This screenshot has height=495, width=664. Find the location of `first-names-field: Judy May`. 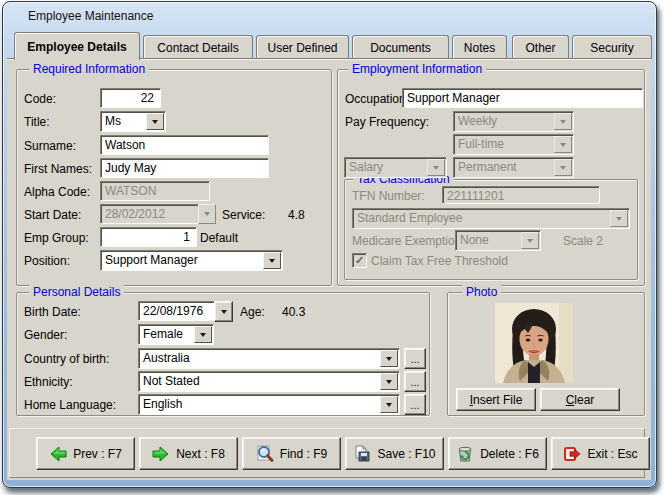

first-names-field: Judy May is located at coordinates (184, 168).